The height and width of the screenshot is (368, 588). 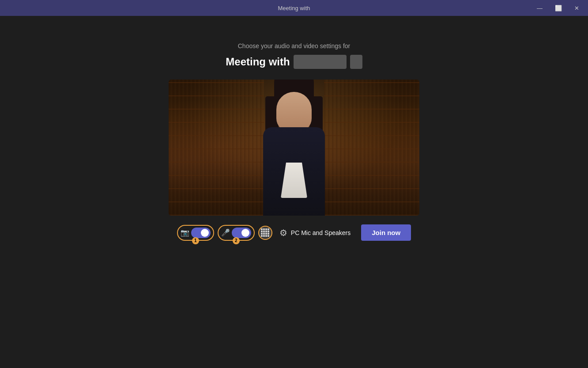 I want to click on meeting-title-prefix: Meeting with, so click(x=258, y=62).